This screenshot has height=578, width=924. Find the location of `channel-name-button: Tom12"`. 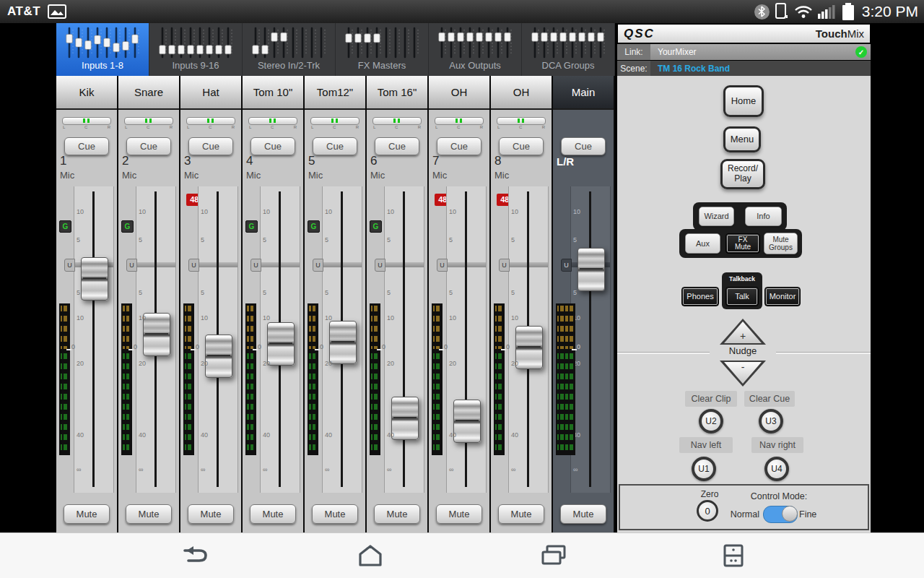

channel-name-button: Tom12" is located at coordinates (335, 92).